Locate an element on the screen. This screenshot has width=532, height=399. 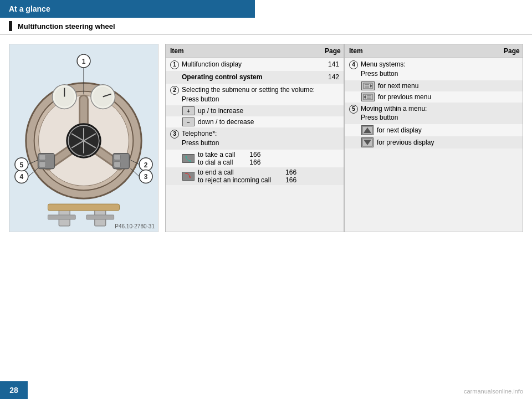
svg-text: 4 is located at coordinates (22, 177).